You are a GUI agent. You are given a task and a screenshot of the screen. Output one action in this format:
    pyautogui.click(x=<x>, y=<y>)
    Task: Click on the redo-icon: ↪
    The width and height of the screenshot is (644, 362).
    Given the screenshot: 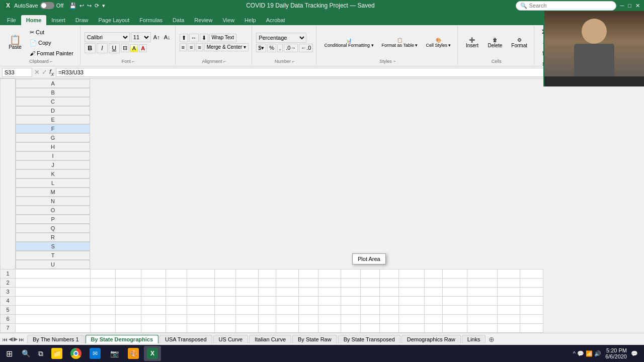 What is the action you would take?
    pyautogui.click(x=90, y=6)
    